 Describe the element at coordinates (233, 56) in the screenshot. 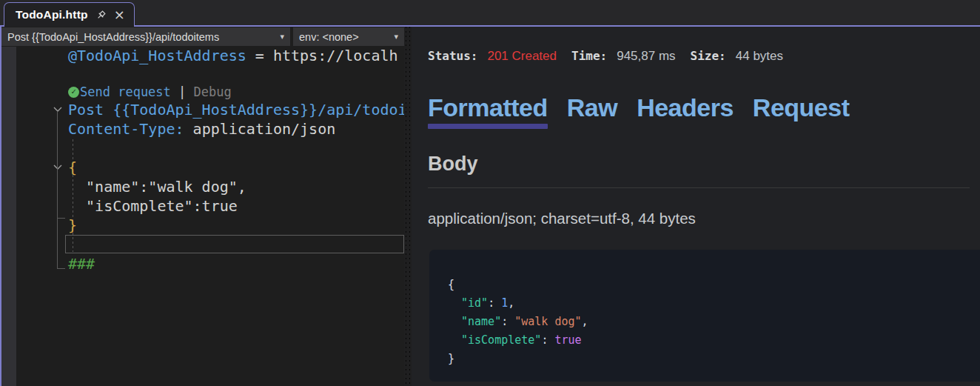

I see `editor-line-variable: @TodoApi_HostAddress = https://localh` at that location.